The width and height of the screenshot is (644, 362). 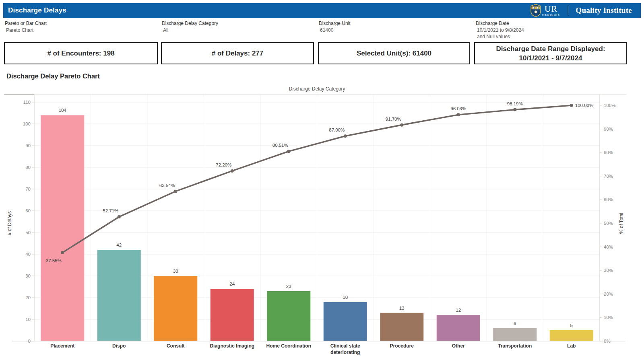 I want to click on cumulative-pct-label: 100.00%, so click(x=584, y=105).